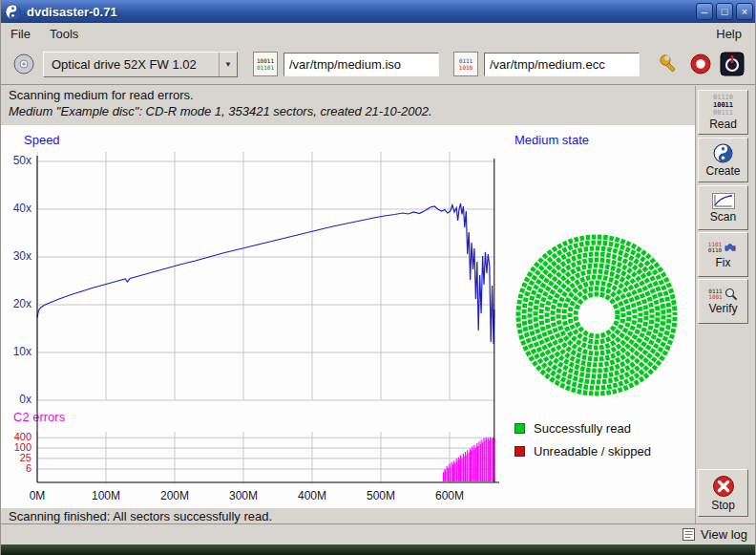 Image resolution: width=756 pixels, height=555 pixels. Describe the element at coordinates (140, 65) in the screenshot. I see `drive-select: Optical drive 52X FW 1.02 ▼` at that location.